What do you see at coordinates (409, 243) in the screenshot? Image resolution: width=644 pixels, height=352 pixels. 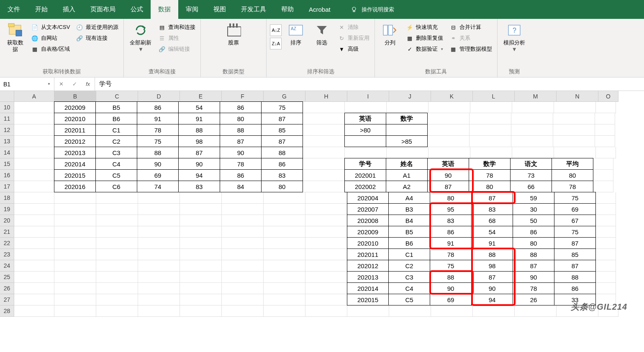 I see `cell: B6` at bounding box center [409, 243].